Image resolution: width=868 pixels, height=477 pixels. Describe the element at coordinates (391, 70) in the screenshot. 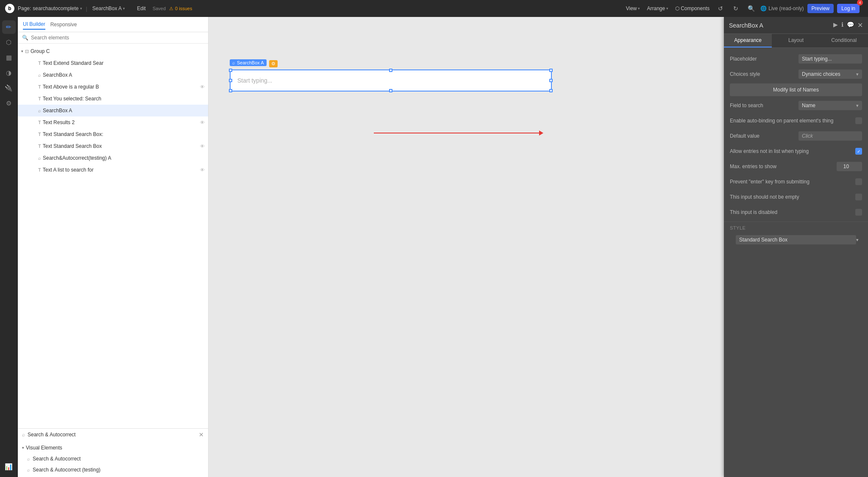

I see `resize-handle-tm` at that location.